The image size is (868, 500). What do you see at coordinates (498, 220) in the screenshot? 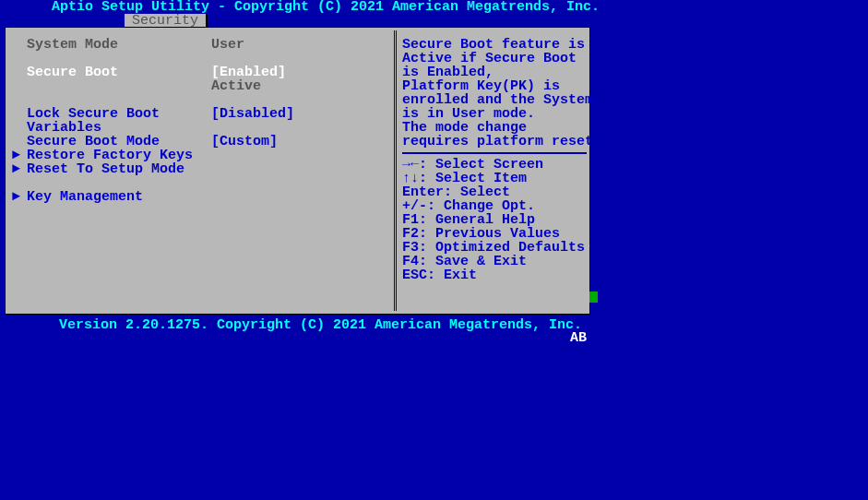
I see `help-key: F1: General Help` at bounding box center [498, 220].